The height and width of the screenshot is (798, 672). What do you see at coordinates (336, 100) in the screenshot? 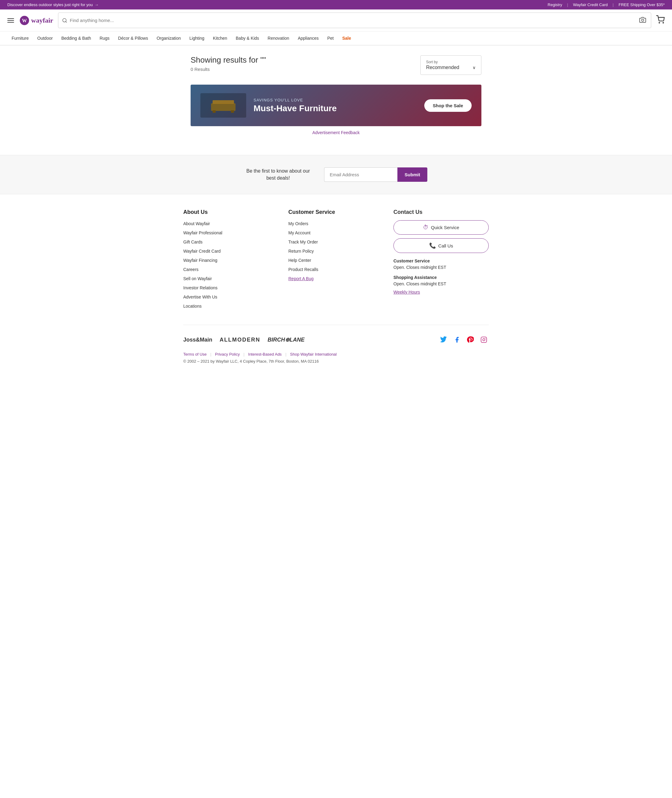
I see `main-content: Showing results for "" 0 Results Sort by…` at bounding box center [336, 100].